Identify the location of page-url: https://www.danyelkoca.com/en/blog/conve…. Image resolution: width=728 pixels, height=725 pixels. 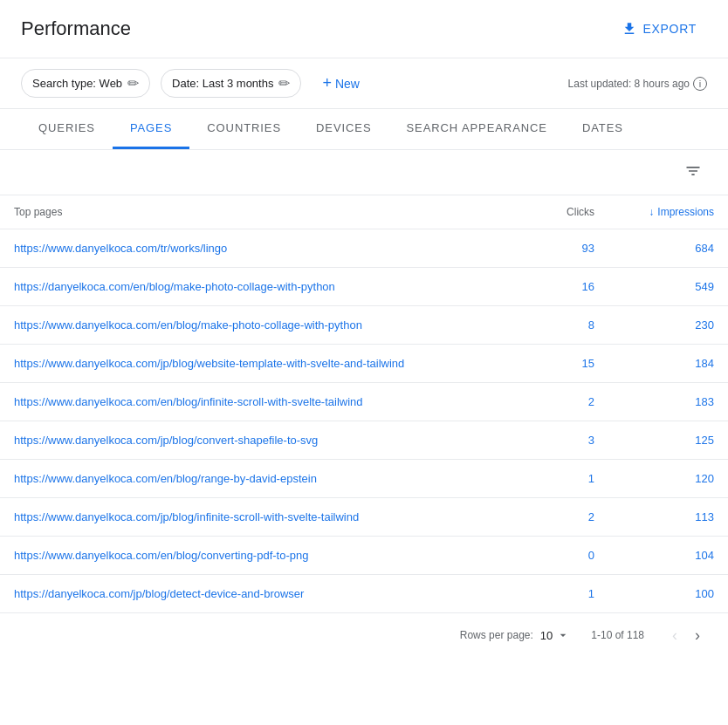
(269, 556).